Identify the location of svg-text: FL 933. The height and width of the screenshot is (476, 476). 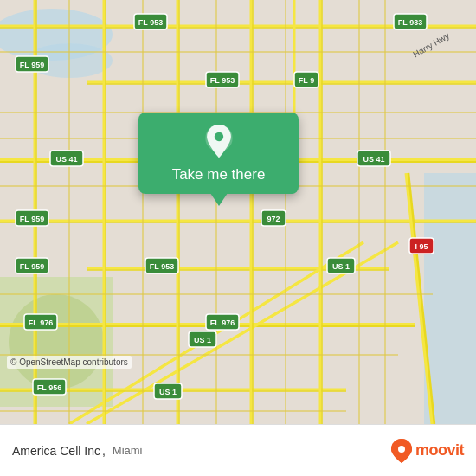
(410, 23).